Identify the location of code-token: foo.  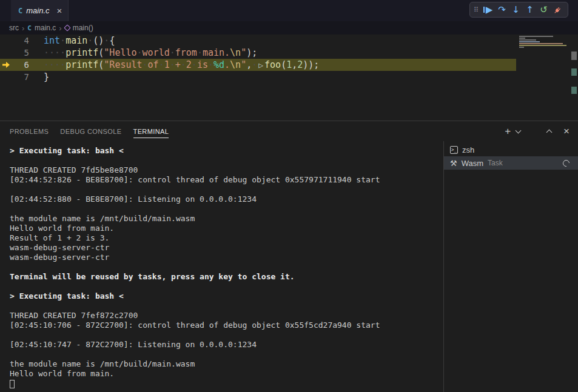
(273, 65).